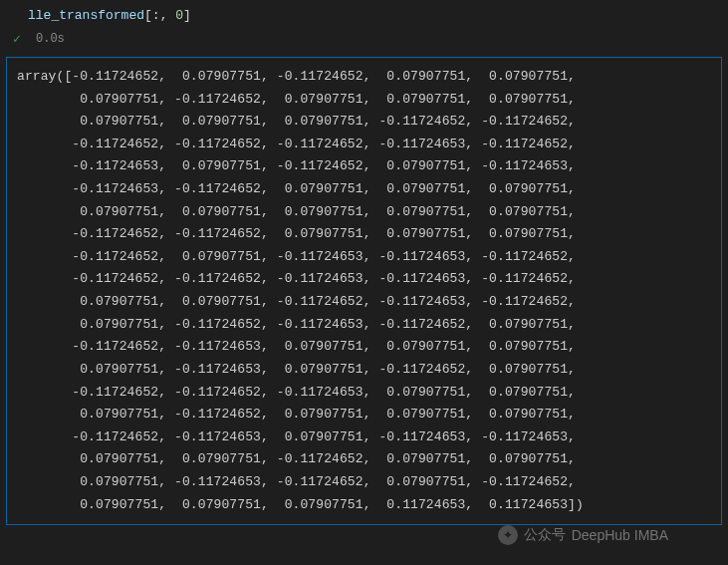 Image resolution: width=728 pixels, height=565 pixels. Describe the element at coordinates (508, 535) in the screenshot. I see `wechat-icon: ✦` at that location.